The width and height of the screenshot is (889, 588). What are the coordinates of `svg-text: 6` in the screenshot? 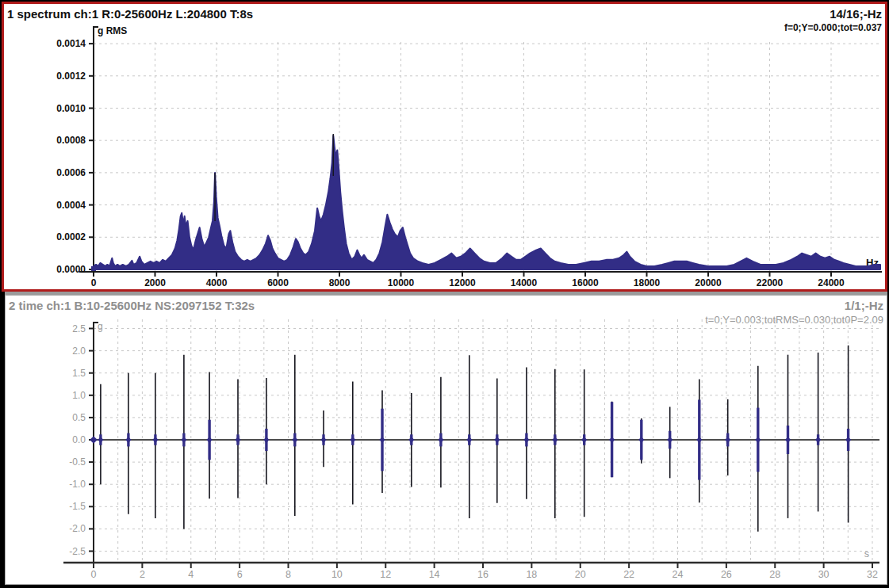 It's located at (239, 575).